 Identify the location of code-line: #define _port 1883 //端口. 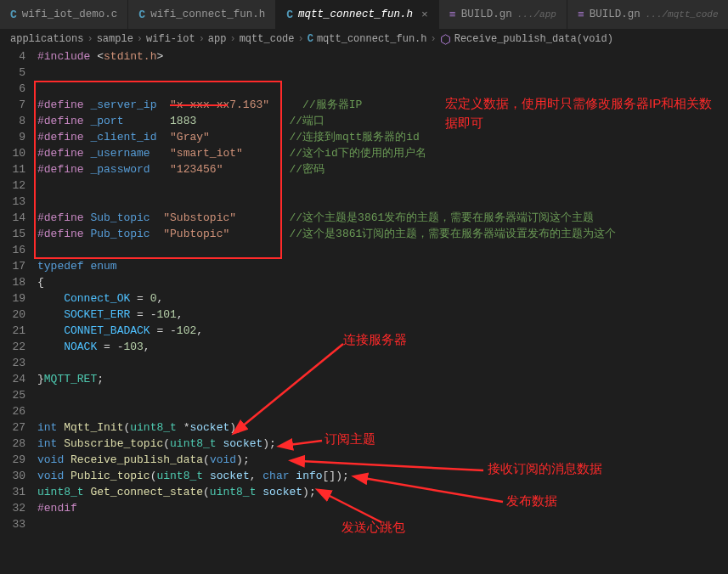
(382, 121).